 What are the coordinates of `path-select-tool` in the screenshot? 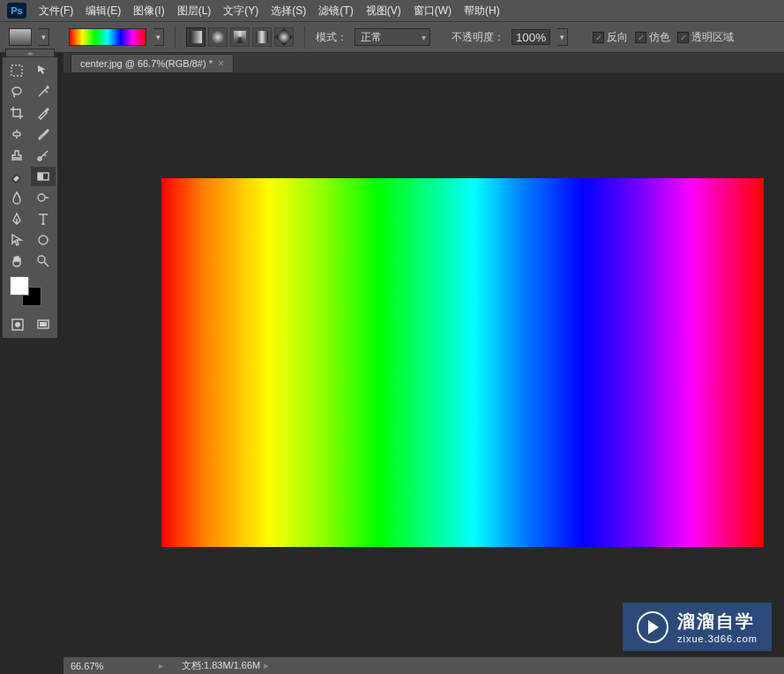 It's located at (17, 240).